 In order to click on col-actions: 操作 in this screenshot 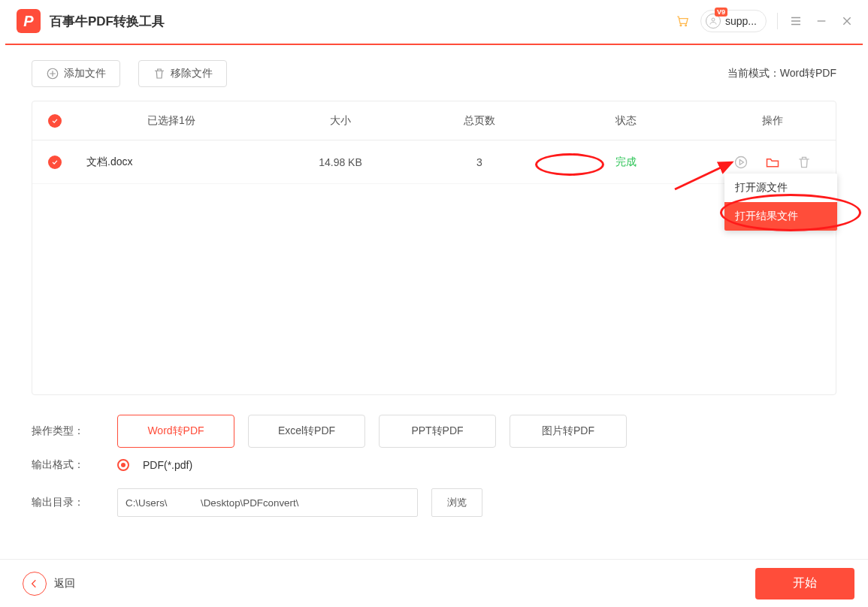, I will do `click(773, 121)`.